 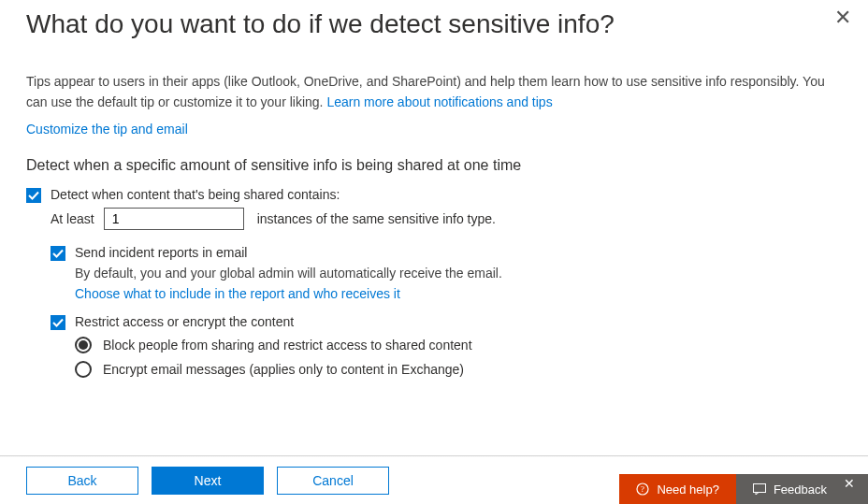 I want to click on detect-label: Detect when content that's being shared …, so click(x=195, y=194).